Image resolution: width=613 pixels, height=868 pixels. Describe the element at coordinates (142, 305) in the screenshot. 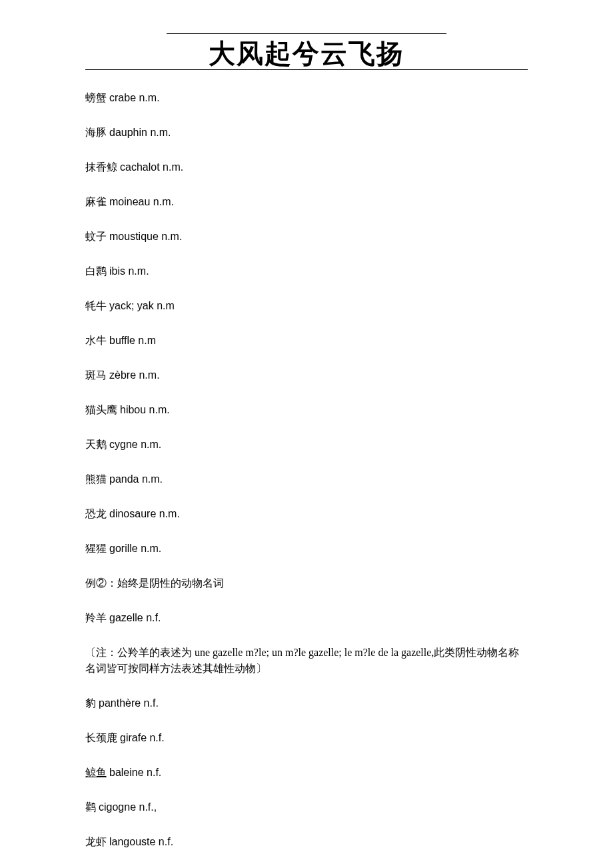

I see `vocab-french: yack; yak n.m` at that location.